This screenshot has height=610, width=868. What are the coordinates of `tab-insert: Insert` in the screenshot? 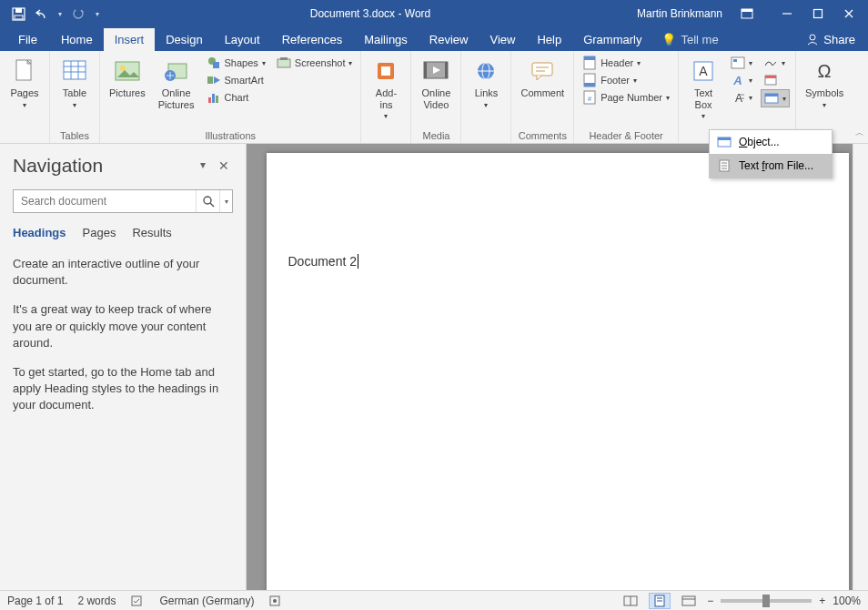 It's located at (129, 40).